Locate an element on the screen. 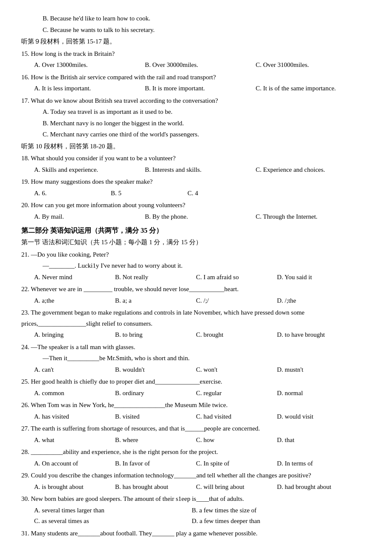 The height and width of the screenshot is (555, 392). option-b: B. has brought about is located at coordinates (156, 487).